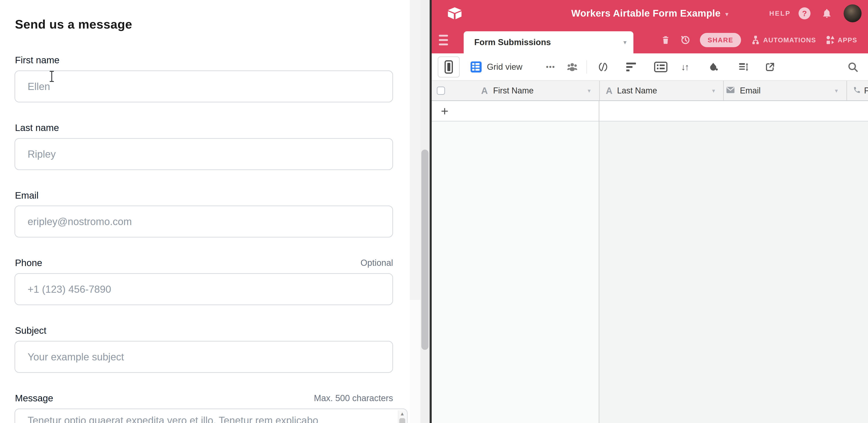 Image resolution: width=868 pixels, height=423 pixels. Describe the element at coordinates (204, 357) in the screenshot. I see `subject-input` at that location.